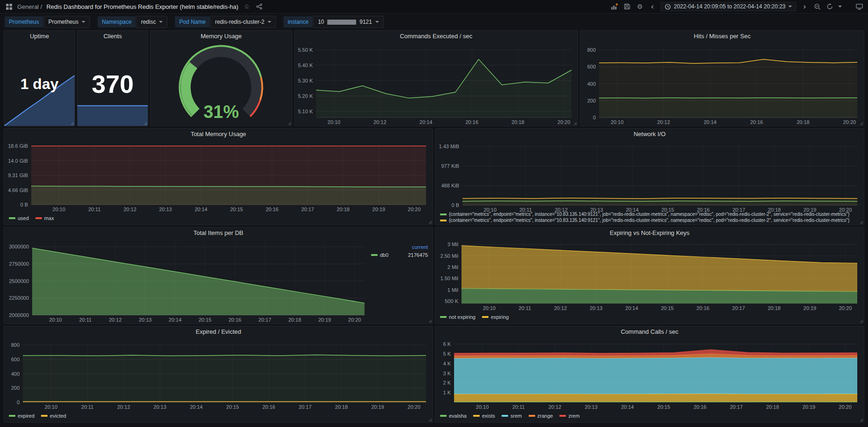  Describe the element at coordinates (810, 308) in the screenshot. I see `svg-text: 20:19` at that location.